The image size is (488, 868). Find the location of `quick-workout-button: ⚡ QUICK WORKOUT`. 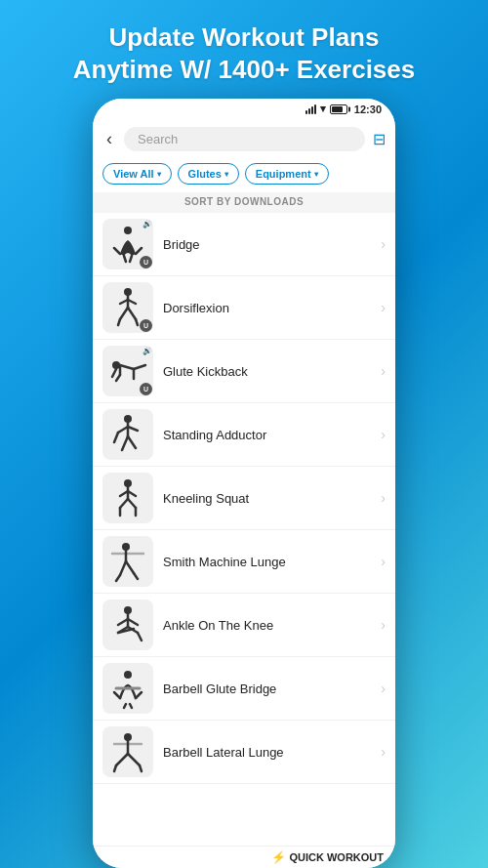

quick-workout-button: ⚡ QUICK WORKOUT is located at coordinates (328, 857).